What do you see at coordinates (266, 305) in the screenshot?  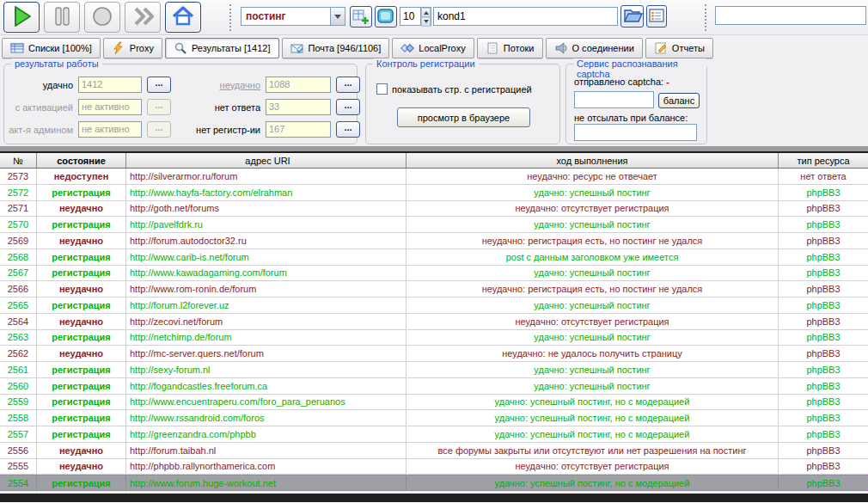 I see `cell-url: http://forum.l2forever.uz` at bounding box center [266, 305].